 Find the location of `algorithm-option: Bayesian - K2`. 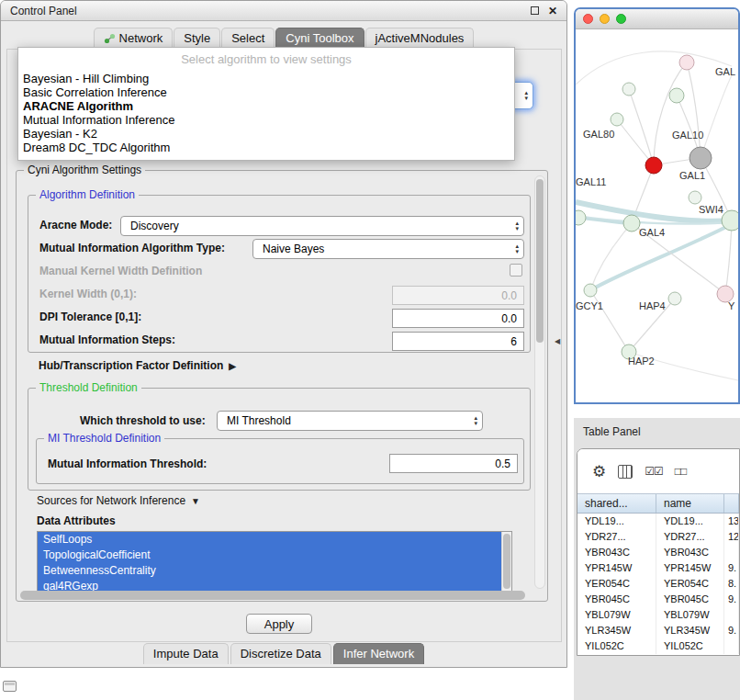

algorithm-option: Bayesian - K2 is located at coordinates (266, 134).